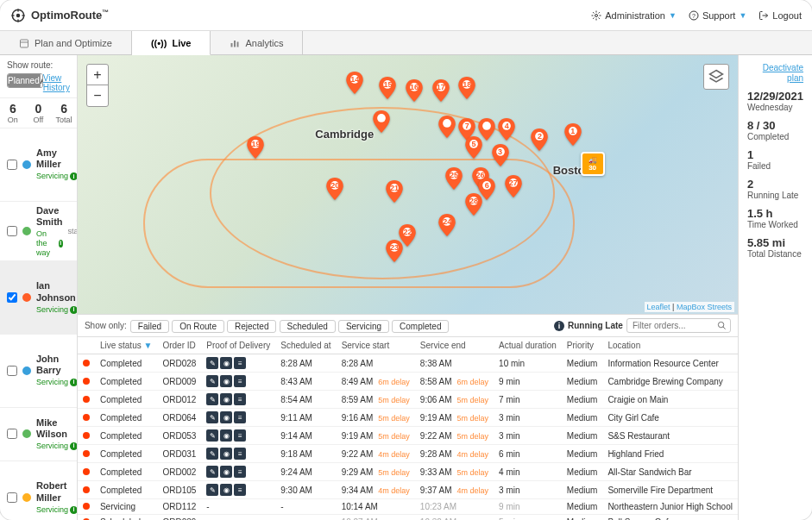 This screenshot has width=812, height=520. What do you see at coordinates (407, 381) in the screenshot?
I see `table-row: Completed ORD009 ✎ ◉ ≡ 8:43 AM 8:49 AM6m…` at bounding box center [407, 381].